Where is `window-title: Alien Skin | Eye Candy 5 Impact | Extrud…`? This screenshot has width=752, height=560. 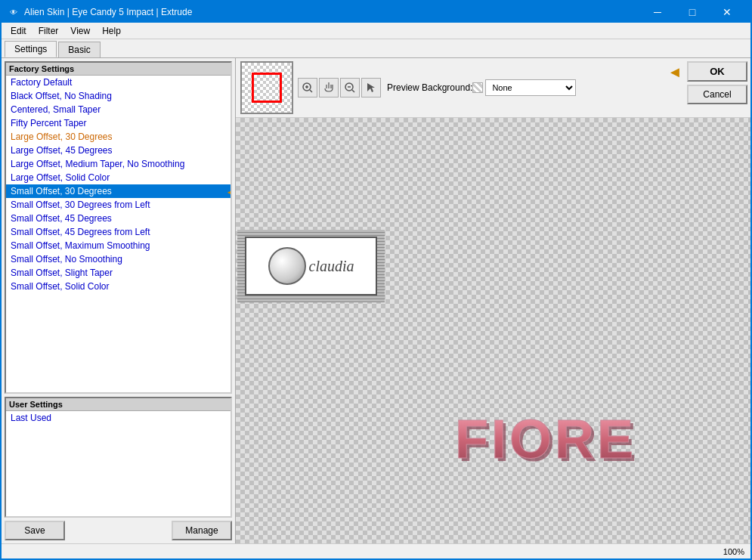
window-title: Alien Skin | Eye Candy 5 Impact | Extrud… is located at coordinates (108, 12).